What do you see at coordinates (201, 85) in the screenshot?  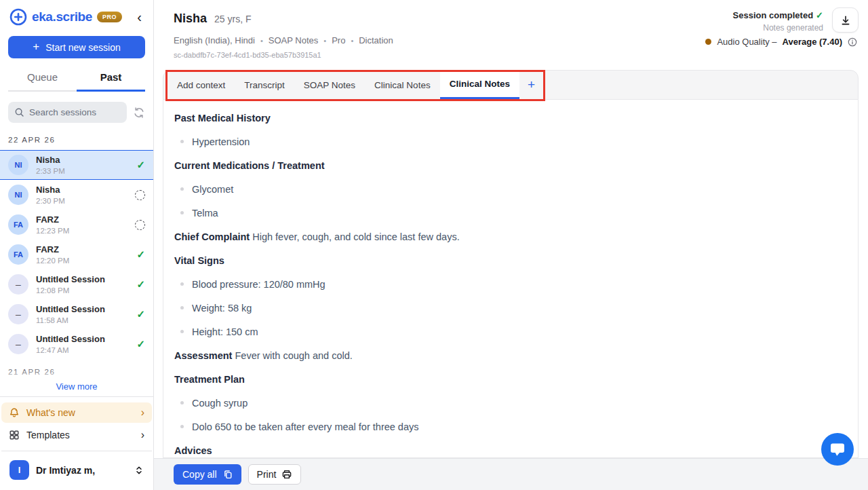 I see `notes-tab: Add context` at bounding box center [201, 85].